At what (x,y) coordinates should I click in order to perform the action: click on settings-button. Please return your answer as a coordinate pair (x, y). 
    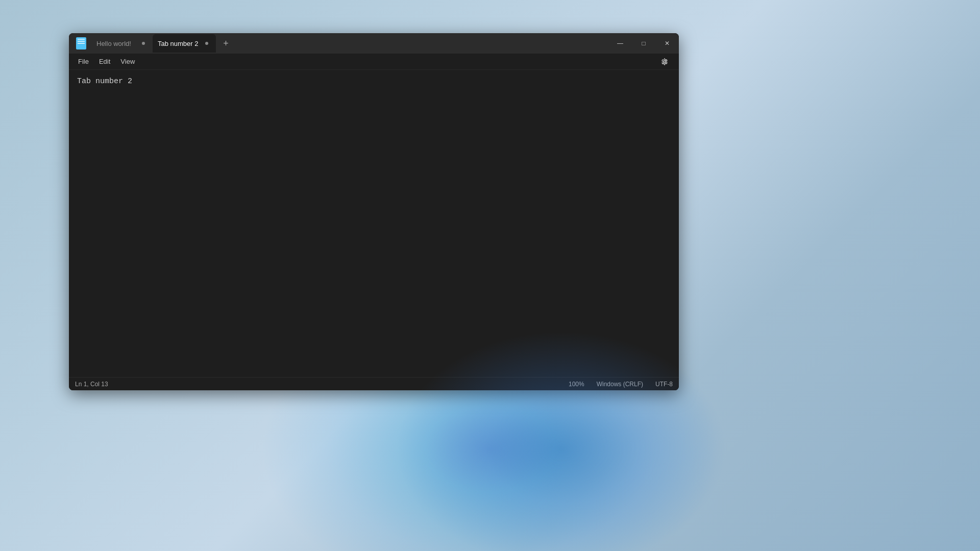
    Looking at the image, I should click on (665, 62).